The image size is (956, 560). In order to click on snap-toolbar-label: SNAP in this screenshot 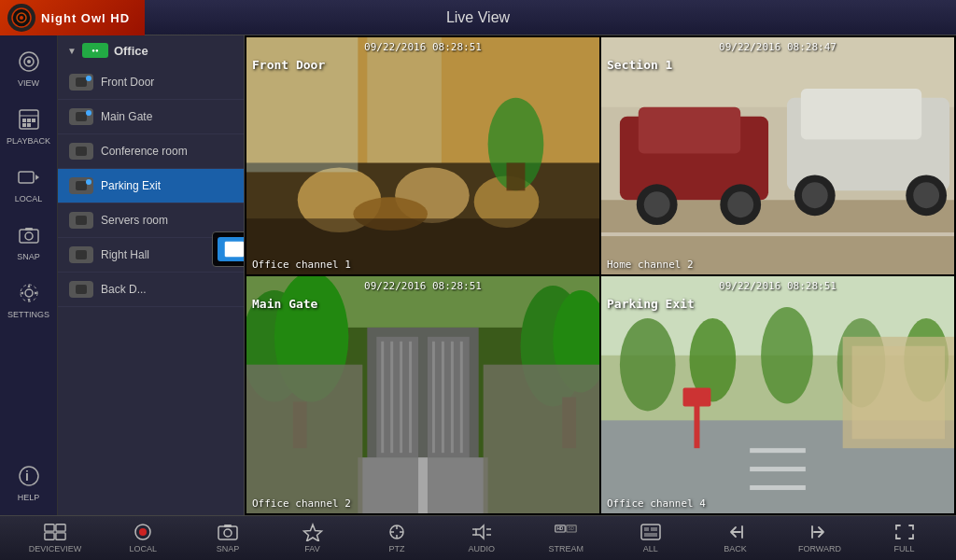, I will do `click(228, 549)`.